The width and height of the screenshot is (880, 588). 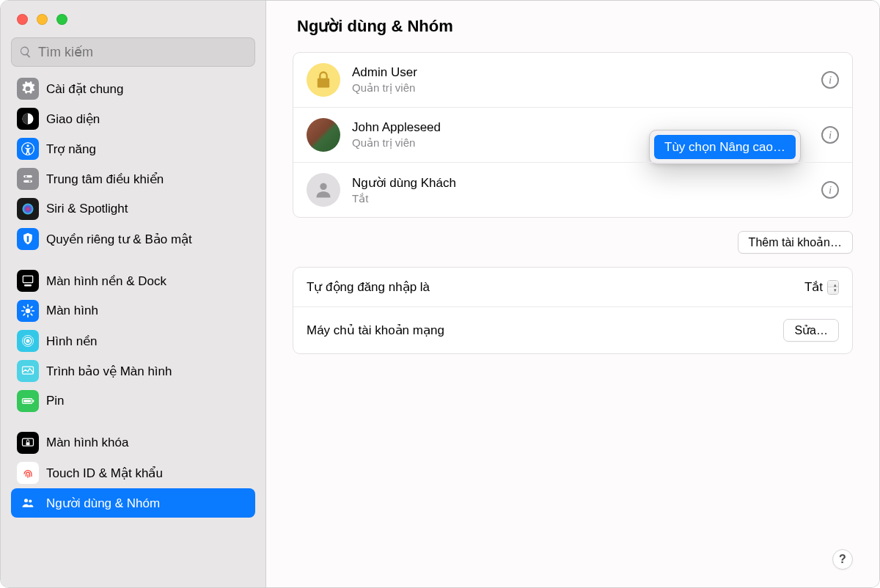 What do you see at coordinates (573, 287) in the screenshot?
I see `auto-login-row: Tự động đăng nhập là Tắt ▴▾` at bounding box center [573, 287].